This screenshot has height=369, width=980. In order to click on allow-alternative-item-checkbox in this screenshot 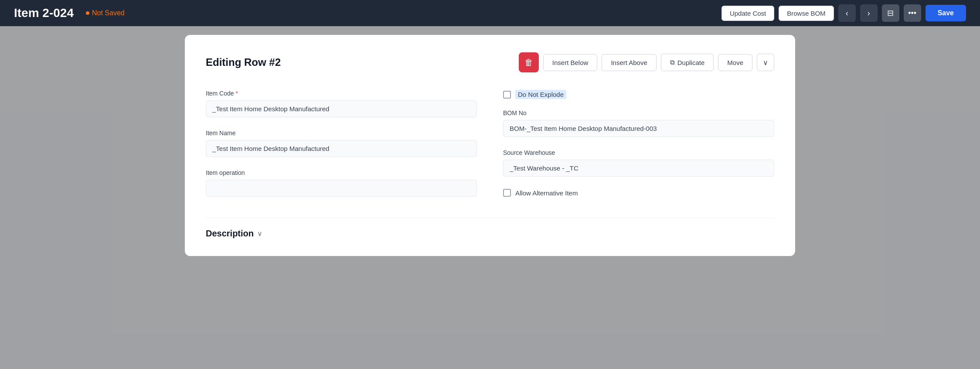, I will do `click(507, 193)`.